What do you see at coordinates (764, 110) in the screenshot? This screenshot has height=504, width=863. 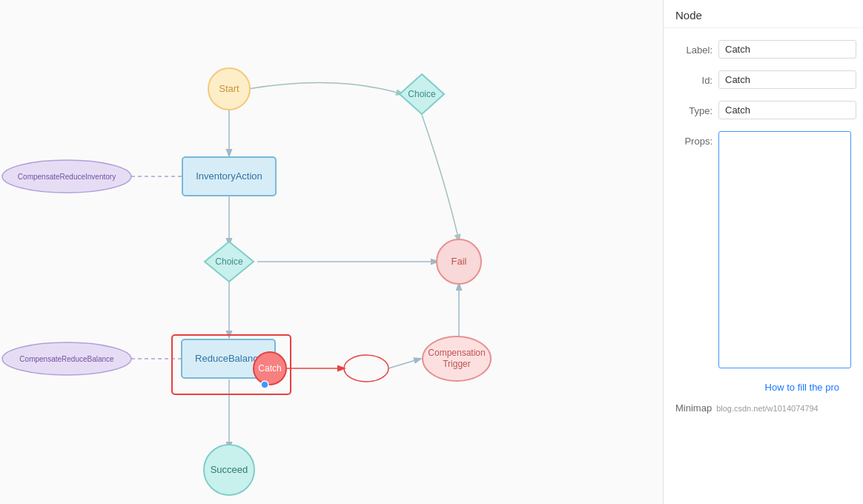 I see `type-field-row: Type:` at bounding box center [764, 110].